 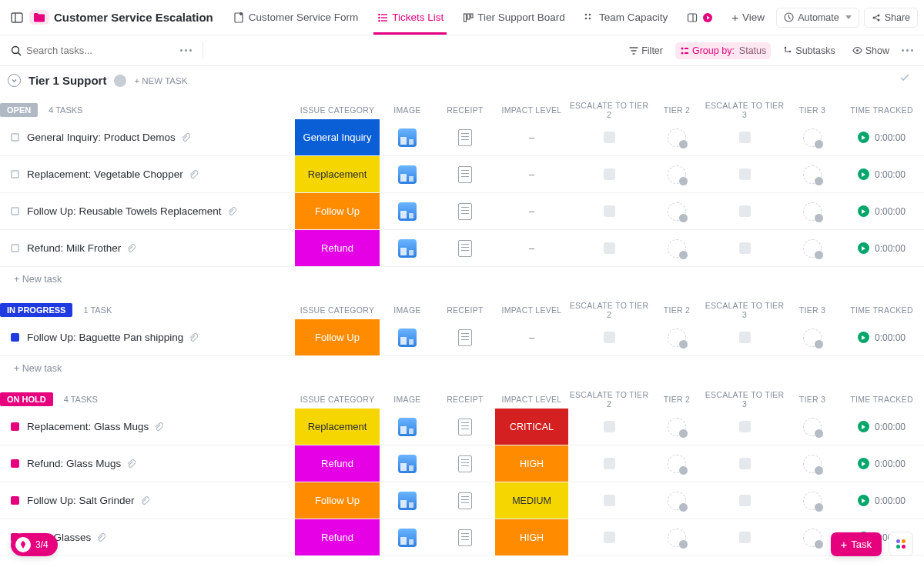 What do you see at coordinates (337, 137) in the screenshot?
I see `cell-issue: General Inquiry` at bounding box center [337, 137].